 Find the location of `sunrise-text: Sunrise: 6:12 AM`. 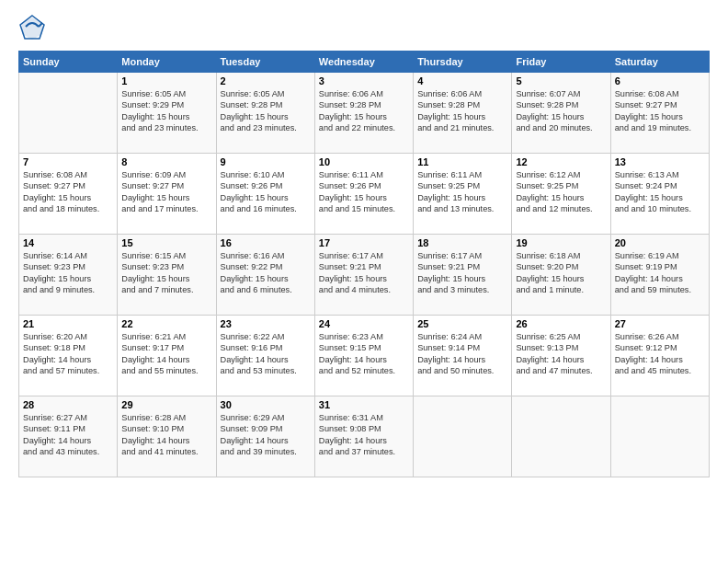

sunrise-text: Sunrise: 6:12 AM is located at coordinates (548, 175).